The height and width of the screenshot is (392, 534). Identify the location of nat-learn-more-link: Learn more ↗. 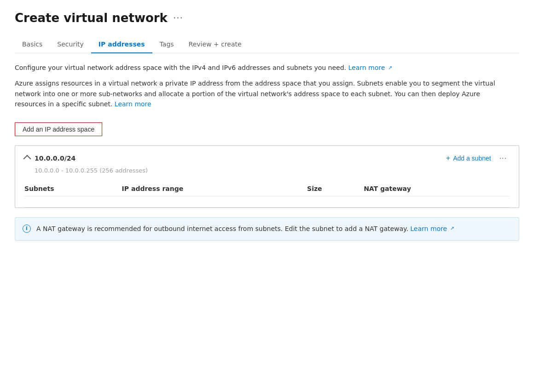
(432, 229).